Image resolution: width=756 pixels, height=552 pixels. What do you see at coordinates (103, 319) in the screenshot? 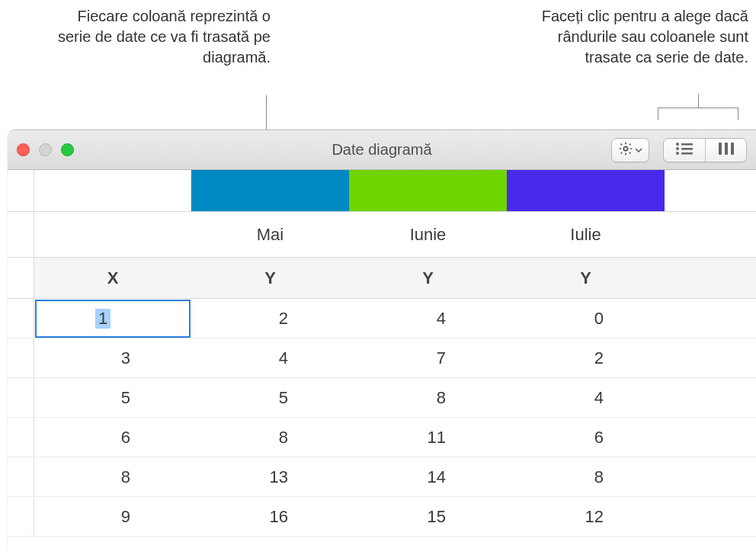
I see `selected-cell-value: 1` at bounding box center [103, 319].